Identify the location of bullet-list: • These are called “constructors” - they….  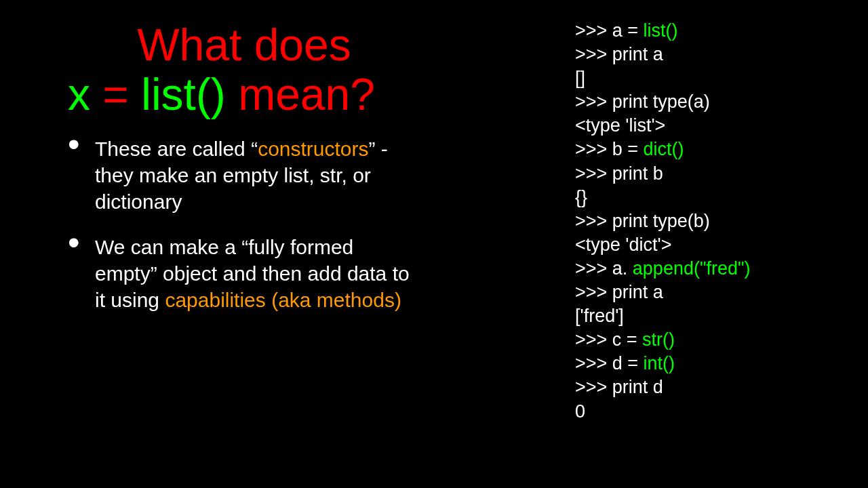
(244, 224).